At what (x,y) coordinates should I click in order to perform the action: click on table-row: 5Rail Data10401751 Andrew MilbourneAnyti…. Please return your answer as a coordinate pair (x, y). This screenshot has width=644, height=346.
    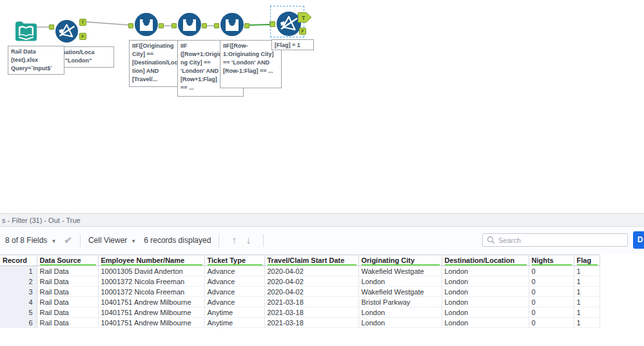
    Looking at the image, I should click on (300, 312).